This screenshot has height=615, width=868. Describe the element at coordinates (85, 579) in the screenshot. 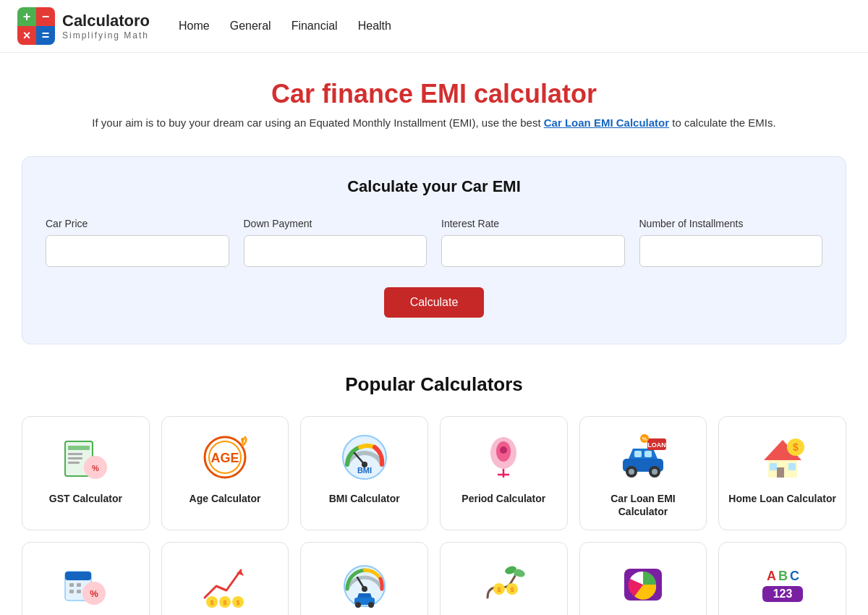

I see `calc-item-compound: % Compound Interest Calculator` at that location.